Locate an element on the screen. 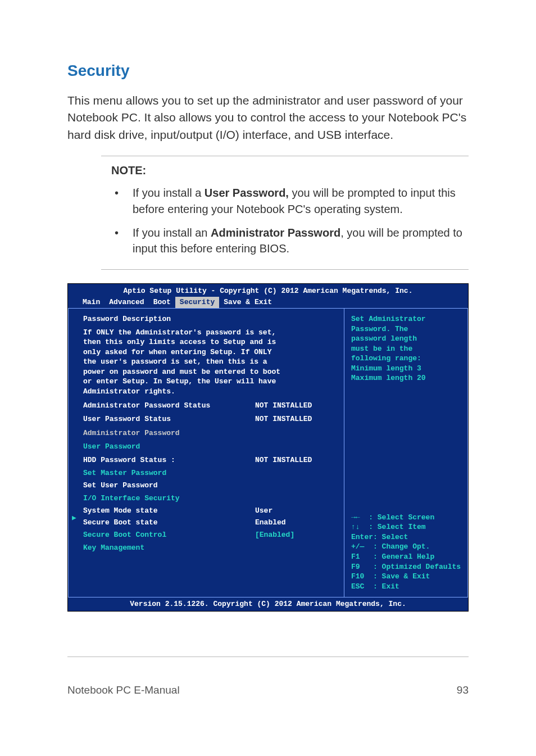 Image resolution: width=536 pixels, height=756 pixels. note-text-pre: If you install an is located at coordinates (172, 233).